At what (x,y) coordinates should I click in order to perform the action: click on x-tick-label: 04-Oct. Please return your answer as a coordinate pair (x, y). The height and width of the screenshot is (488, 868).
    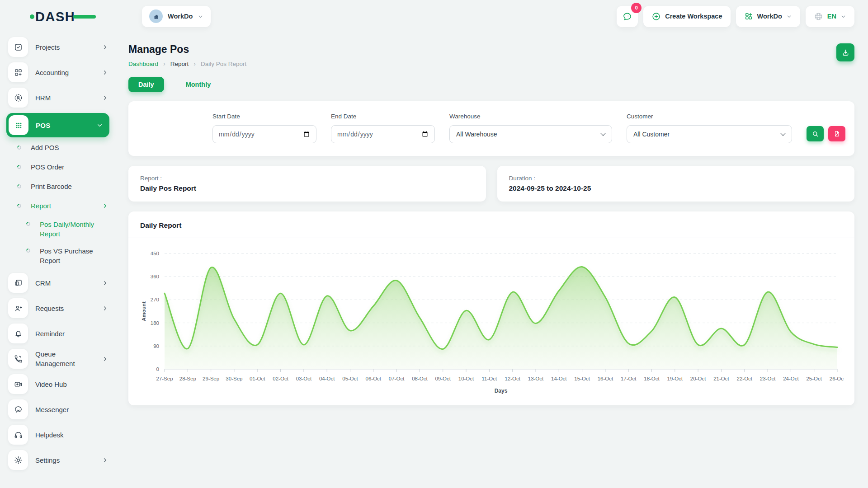
    Looking at the image, I should click on (327, 379).